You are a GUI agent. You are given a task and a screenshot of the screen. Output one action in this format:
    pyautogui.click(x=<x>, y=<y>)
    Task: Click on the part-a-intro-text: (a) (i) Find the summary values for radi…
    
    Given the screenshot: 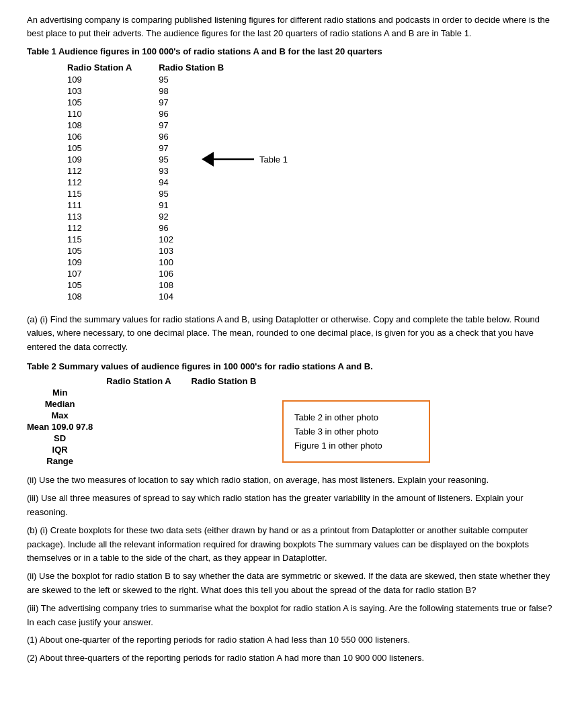 What is the action you would take?
    pyautogui.click(x=291, y=334)
    